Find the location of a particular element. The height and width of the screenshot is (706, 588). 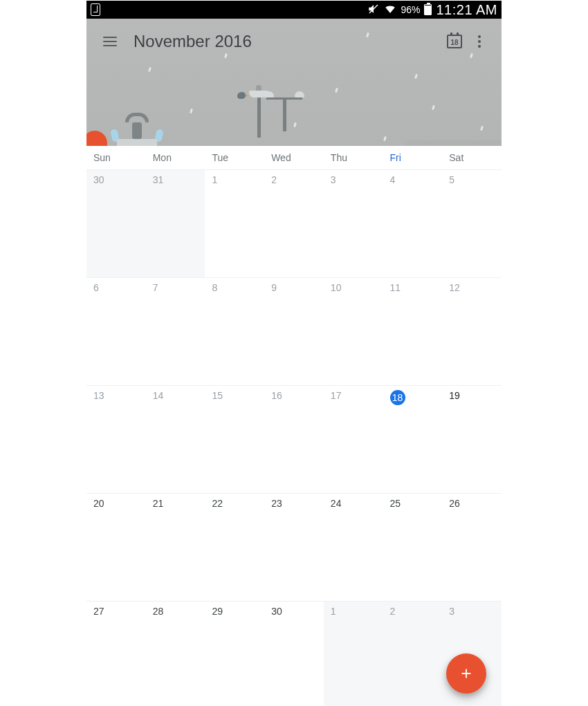

day-number: 31 is located at coordinates (159, 180).